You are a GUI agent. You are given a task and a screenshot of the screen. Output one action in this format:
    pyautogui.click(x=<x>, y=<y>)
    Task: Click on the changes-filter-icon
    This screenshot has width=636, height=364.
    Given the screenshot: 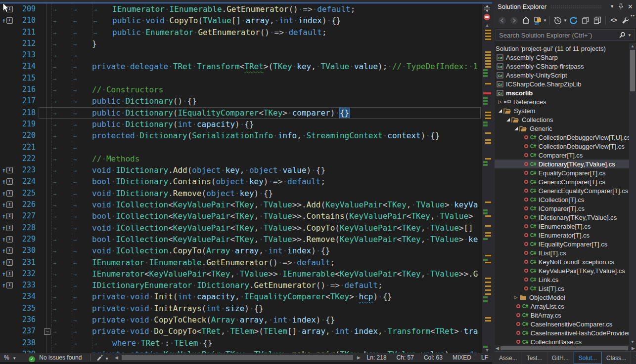 What is the action you would take?
    pyautogui.click(x=558, y=20)
    